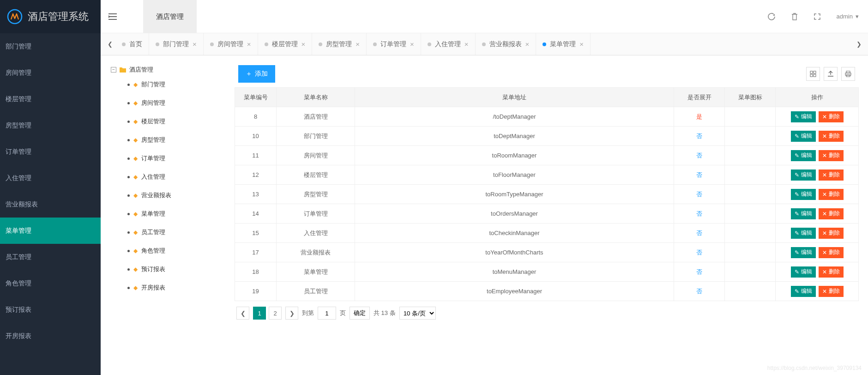 The width and height of the screenshot is (868, 375). What do you see at coordinates (506, 44) in the screenshot?
I see `tab: 营业额报表×` at bounding box center [506, 44].